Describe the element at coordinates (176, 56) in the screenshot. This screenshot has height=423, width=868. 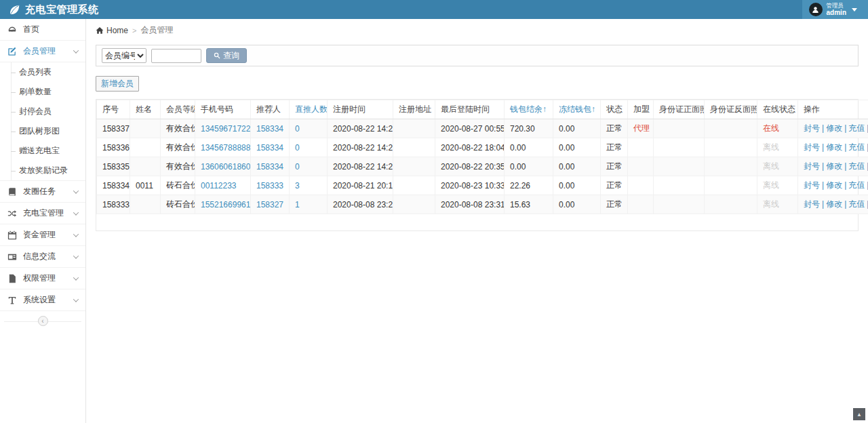
I see `search-input` at that location.